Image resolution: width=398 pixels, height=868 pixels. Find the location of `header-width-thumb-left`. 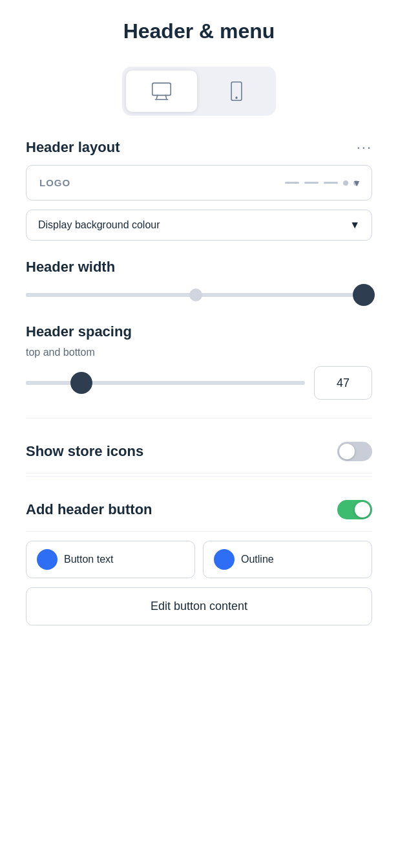

header-width-thumb-left is located at coordinates (196, 295).